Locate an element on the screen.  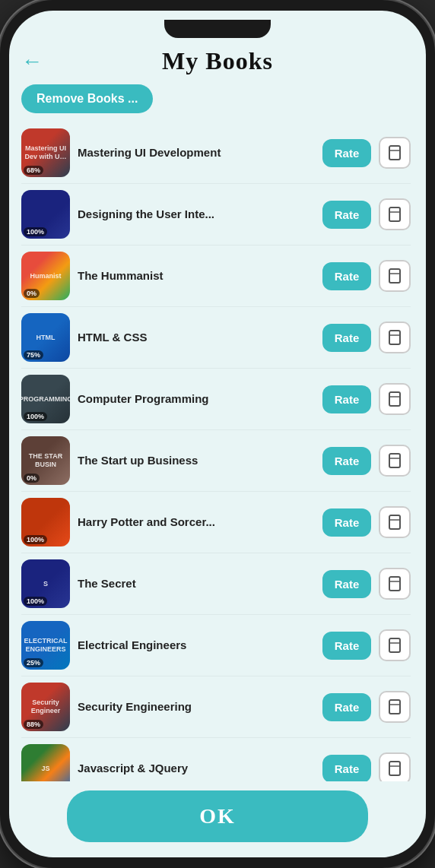
list-item: 100% Harry Potter and Sorcer... Rate is located at coordinates (216, 523).